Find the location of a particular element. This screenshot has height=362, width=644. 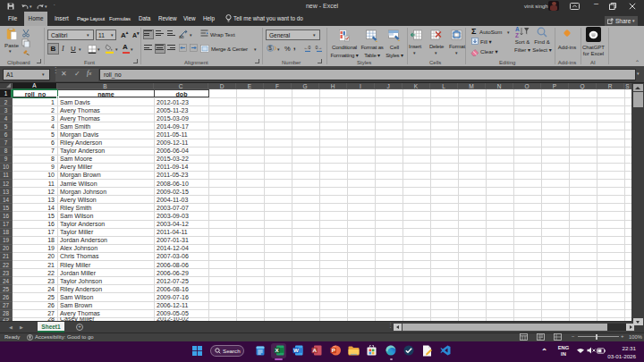

svg-text: A is located at coordinates (315, 350).